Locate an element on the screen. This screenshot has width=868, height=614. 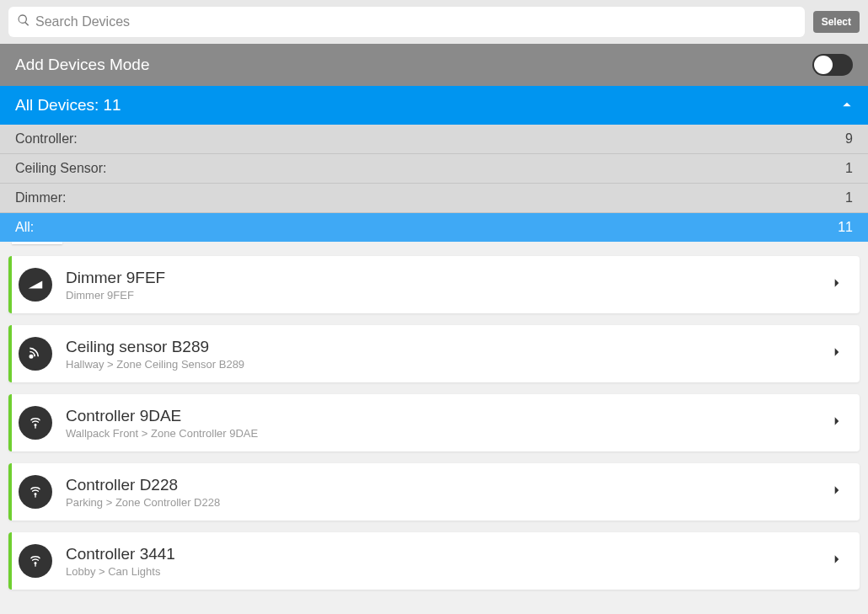
search-input is located at coordinates (416, 22).